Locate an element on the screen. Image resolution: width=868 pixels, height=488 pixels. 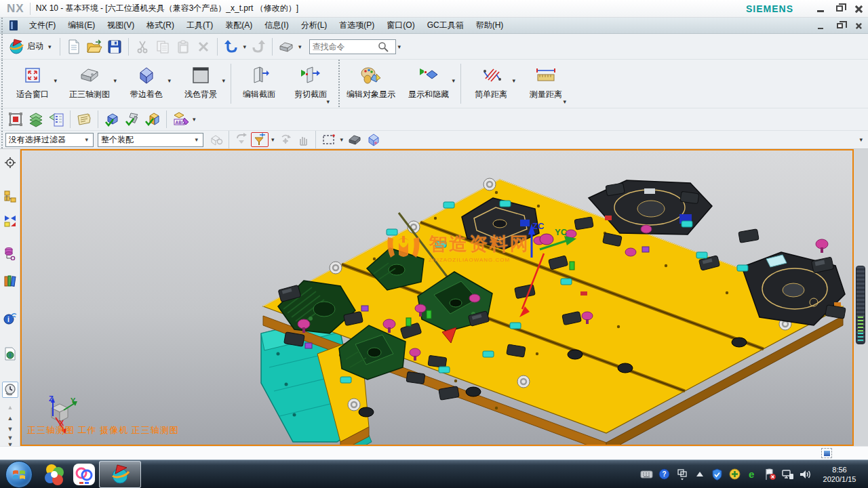
child-close-button is located at coordinates (859, 26).